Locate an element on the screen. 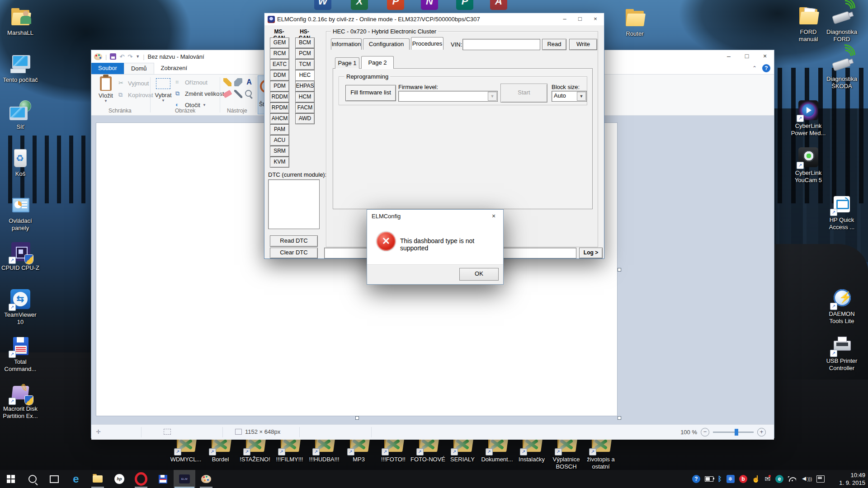 The image size is (868, 488). paint-maximize-button: □ is located at coordinates (747, 56).